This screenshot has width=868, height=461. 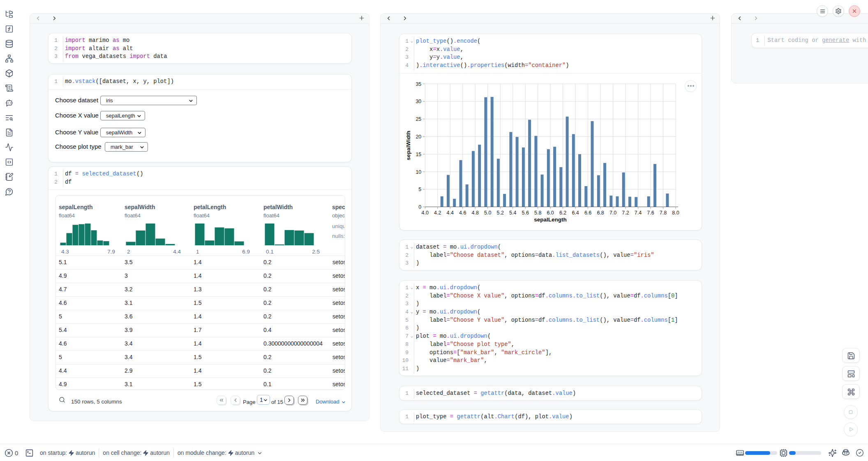 I want to click on svg-text: 5.8, so click(x=538, y=212).